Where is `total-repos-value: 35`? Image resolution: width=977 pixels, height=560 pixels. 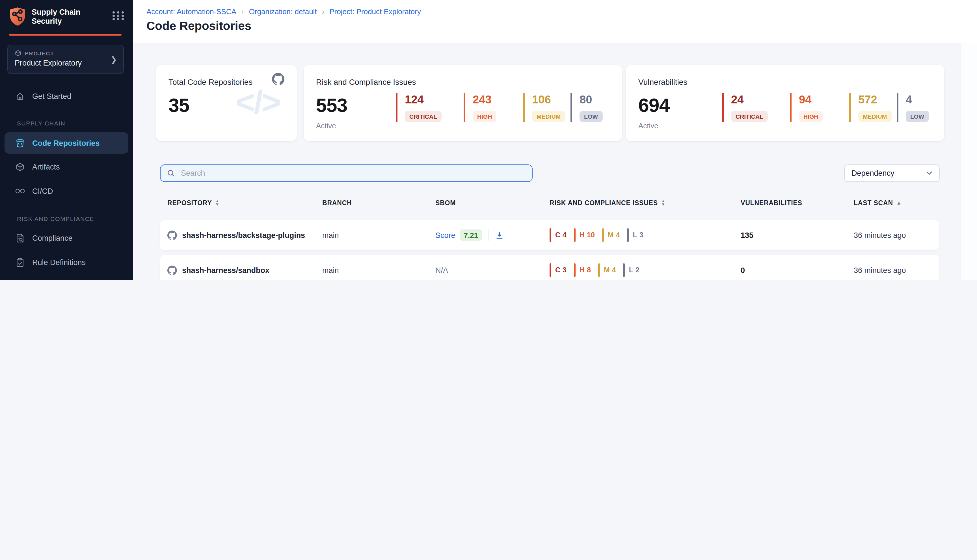
total-repos-value: 35 is located at coordinates (179, 105).